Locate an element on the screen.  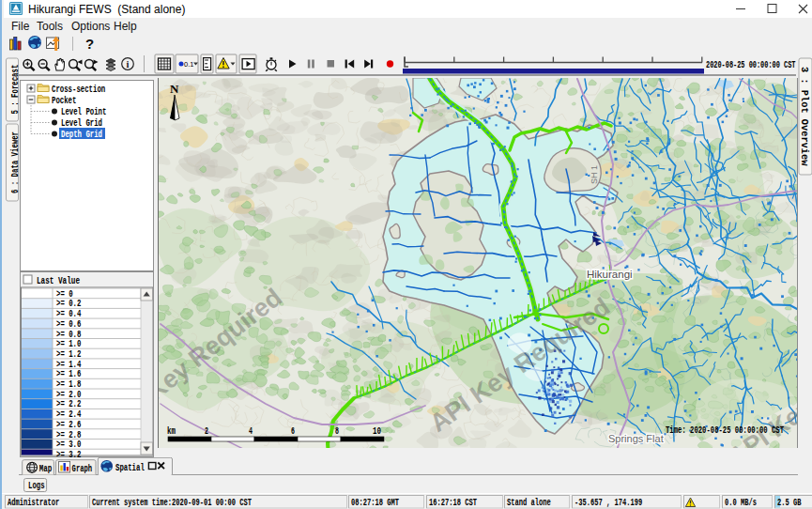
svg-text: Graph is located at coordinates (83, 469).